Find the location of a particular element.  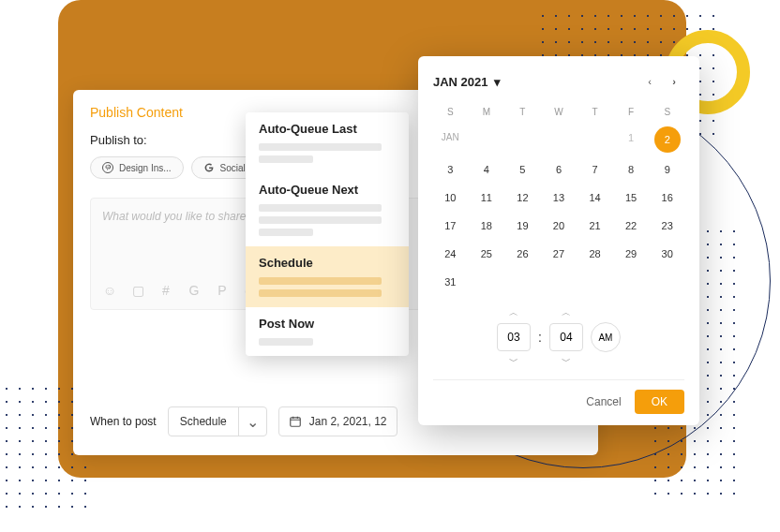

calendar-day: 11 is located at coordinates (488, 198).